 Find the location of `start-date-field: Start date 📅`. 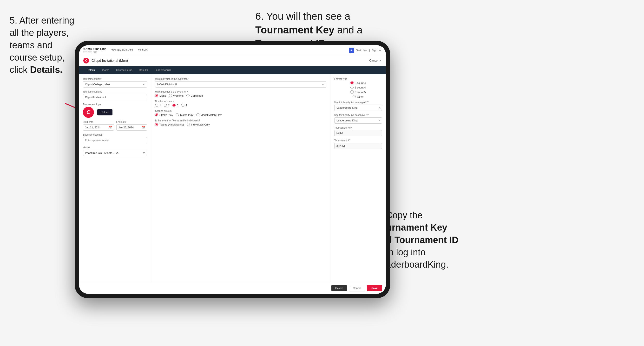

start-date-field: Start date 📅 is located at coordinates (98, 126).